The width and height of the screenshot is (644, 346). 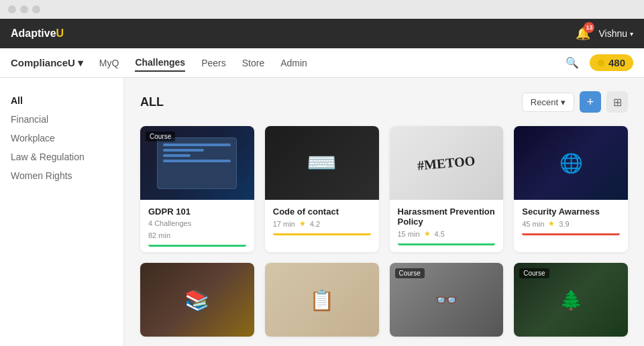 I want to click on chevron-down-icon: ▾, so click(x=632, y=34).